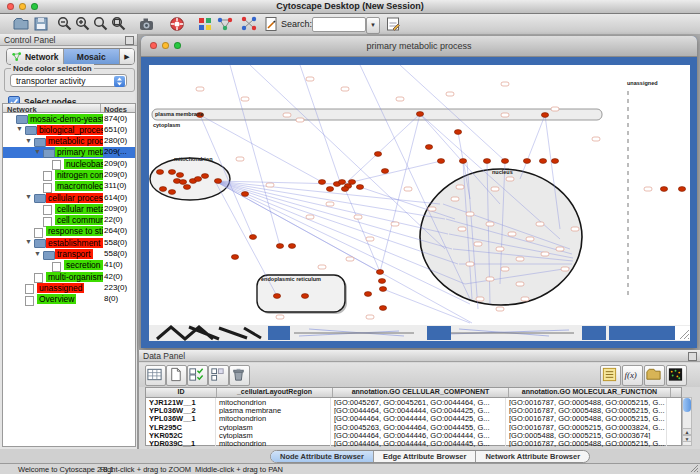 Image resolution: width=700 pixels, height=474 pixels. Describe the element at coordinates (69, 232) in the screenshot. I see `tree-item-response-to-stimulu: response to stimulu264(0)` at that location.